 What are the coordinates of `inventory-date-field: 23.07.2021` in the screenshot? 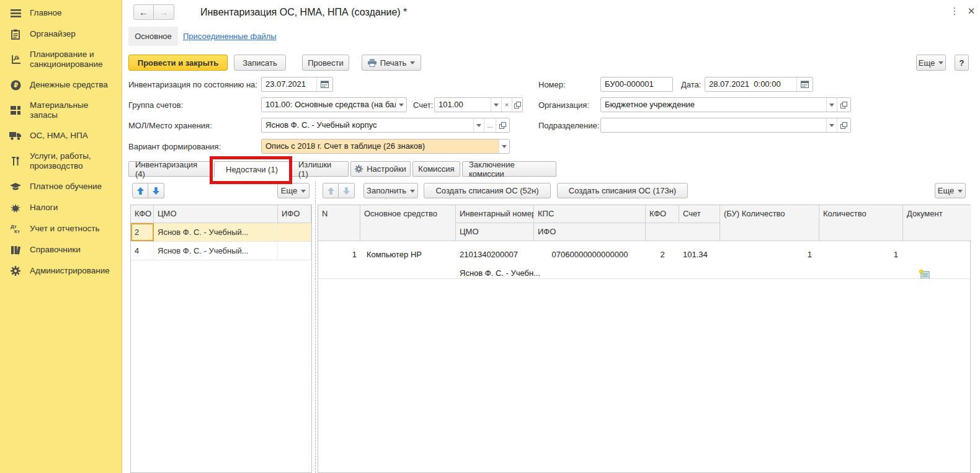 It's located at (297, 84).